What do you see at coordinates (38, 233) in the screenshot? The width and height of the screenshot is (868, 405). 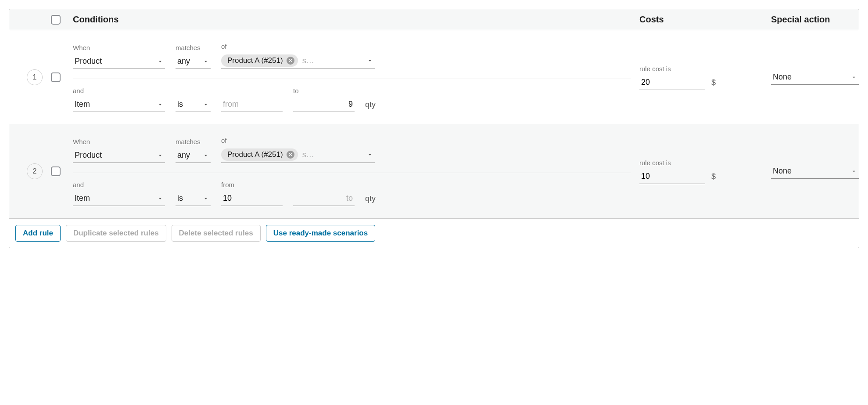 I see `add-rule-button: Add rule` at bounding box center [38, 233].